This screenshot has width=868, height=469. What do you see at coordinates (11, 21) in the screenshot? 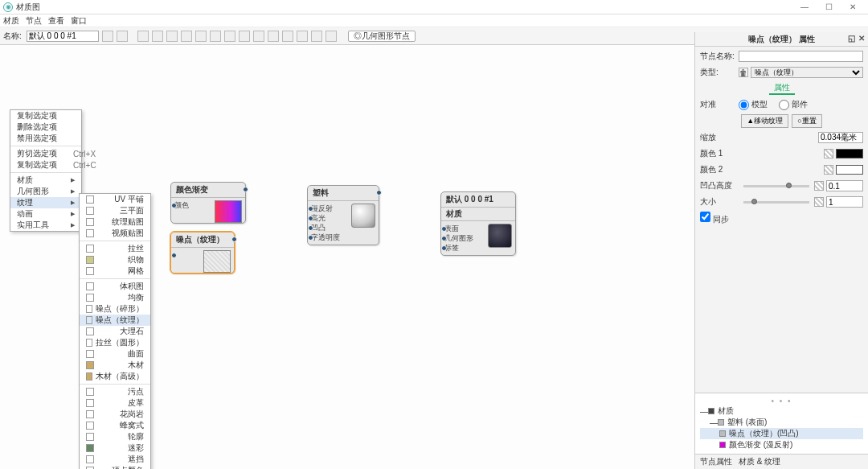
I see `menu-material: 材质` at bounding box center [11, 21].